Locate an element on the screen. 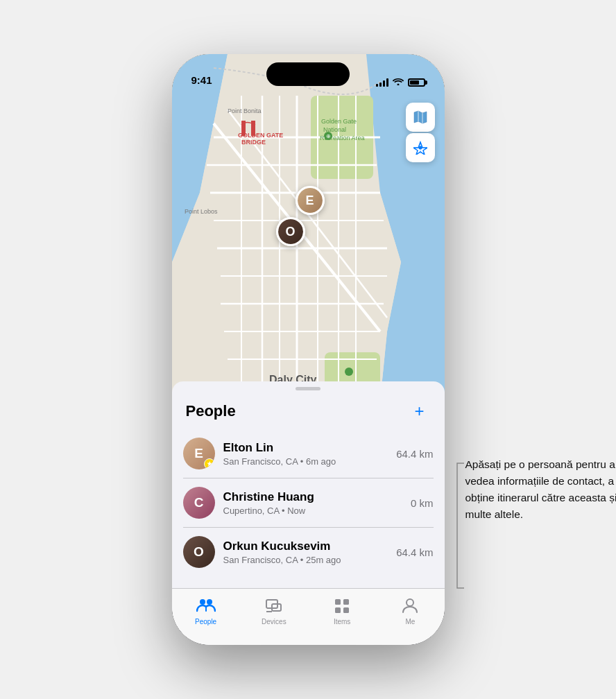 This screenshot has width=616, height=699. pin-avatar-orkun: O is located at coordinates (291, 232).